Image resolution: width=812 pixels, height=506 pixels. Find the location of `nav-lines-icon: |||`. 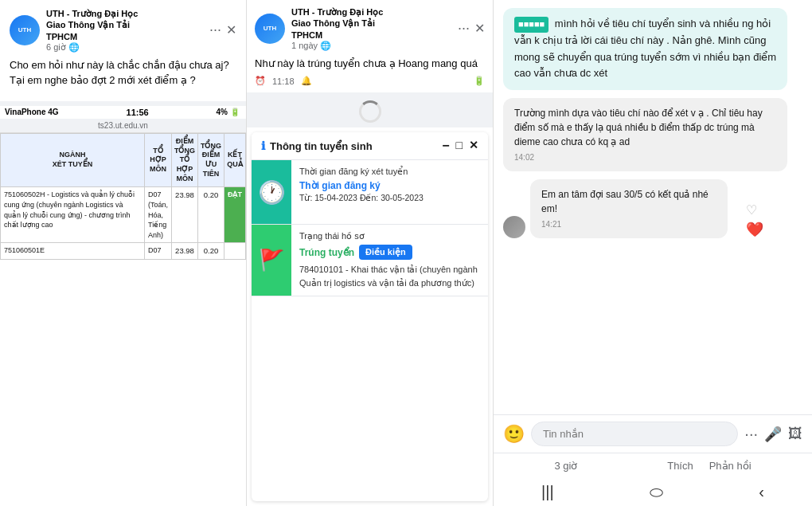

nav-lines-icon: ||| is located at coordinates (548, 492).